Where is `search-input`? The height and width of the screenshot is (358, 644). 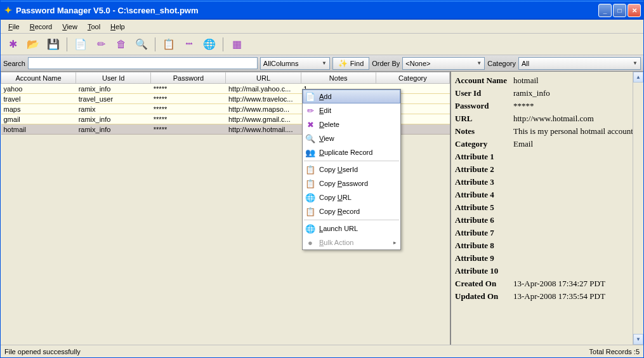
search-input is located at coordinates (143, 63).